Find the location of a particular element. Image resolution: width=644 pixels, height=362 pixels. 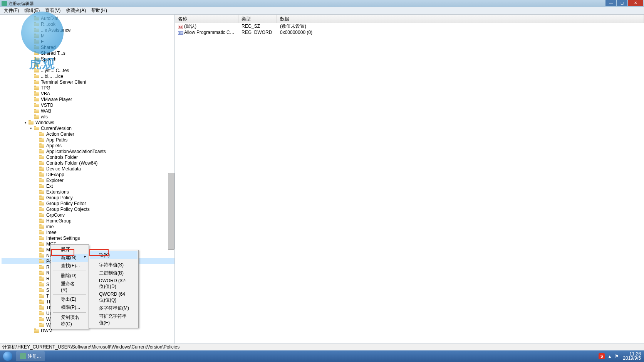

ctx-new-expandstring: 可扩充字符串值(E) is located at coordinates (114, 320).